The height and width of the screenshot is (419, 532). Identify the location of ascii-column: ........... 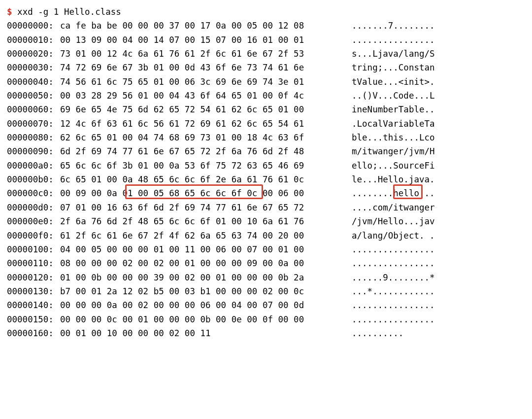
(377, 333).